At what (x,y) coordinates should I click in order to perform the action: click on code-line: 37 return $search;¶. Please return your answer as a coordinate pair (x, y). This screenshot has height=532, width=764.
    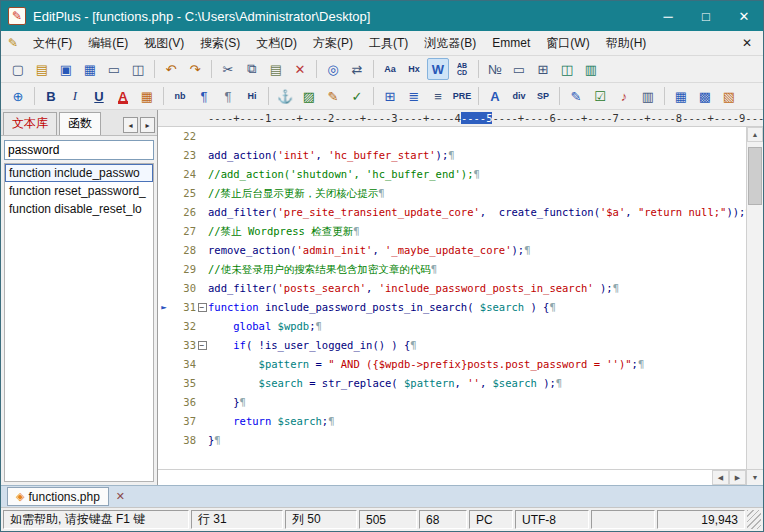
    Looking at the image, I should click on (452, 422).